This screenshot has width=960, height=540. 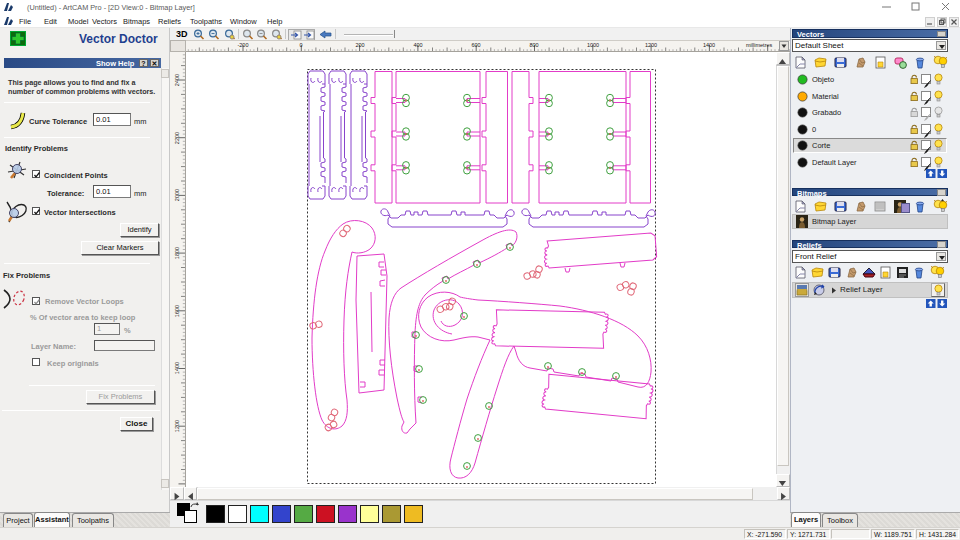 I want to click on svg-text: millimetres, so click(x=760, y=45).